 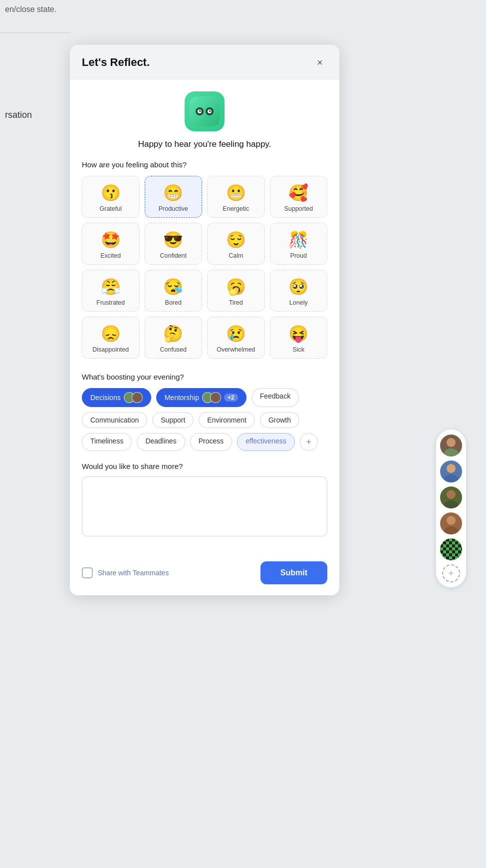 What do you see at coordinates (111, 197) in the screenshot?
I see `emotion-card-grateful: 😗 Grateful` at bounding box center [111, 197].